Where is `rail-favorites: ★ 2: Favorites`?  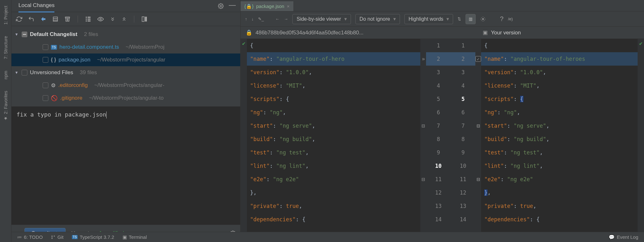
rail-favorites: ★ 2: Favorites is located at coordinates (6, 106).